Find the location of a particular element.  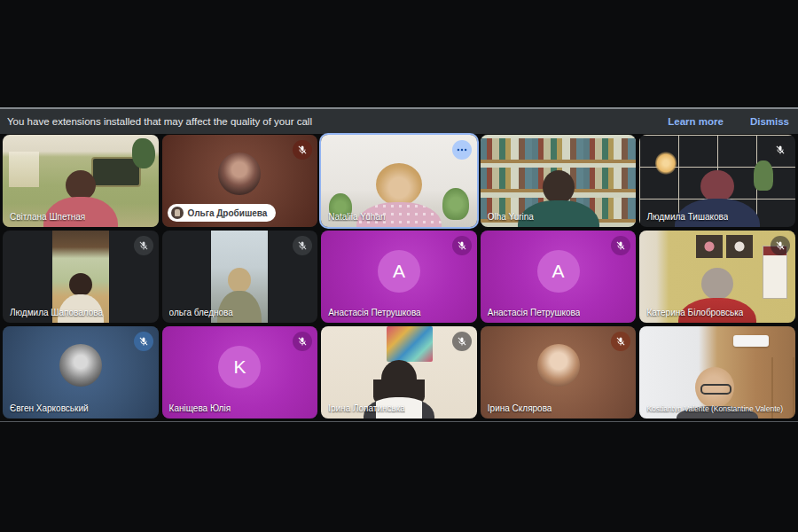

participant-name: Ольга Дробишева is located at coordinates (228, 213).